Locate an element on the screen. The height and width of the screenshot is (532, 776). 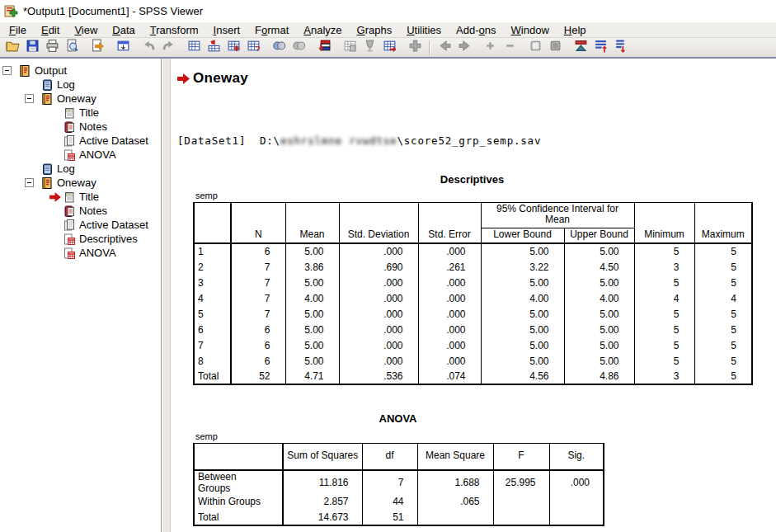
column-header: N is located at coordinates (258, 224).